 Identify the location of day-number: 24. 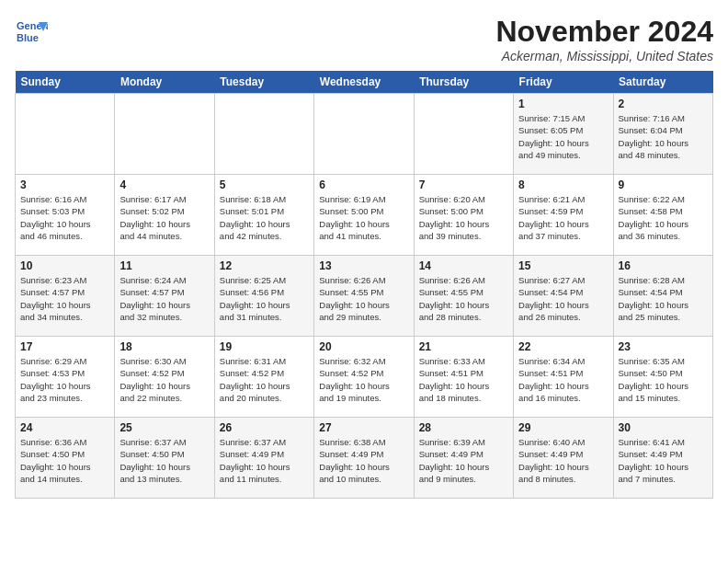
(64, 428).